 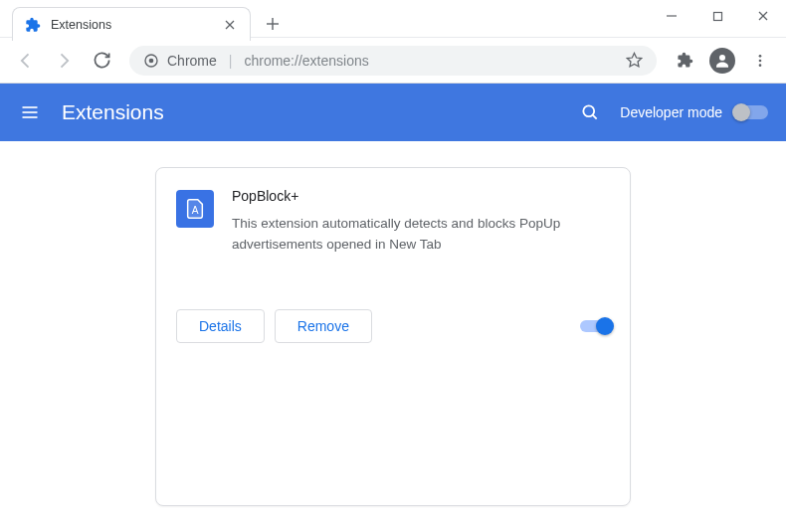 What do you see at coordinates (685, 61) in the screenshot?
I see `extensions-icon` at bounding box center [685, 61].